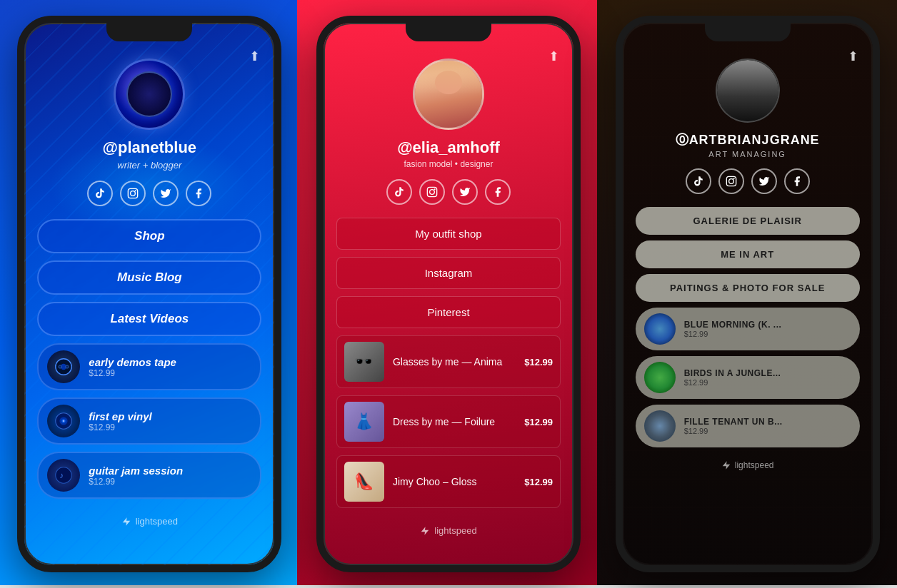 The image size is (897, 588). Describe the element at coordinates (731, 181) in the screenshot. I see `instagram-icon-phone3` at that location.